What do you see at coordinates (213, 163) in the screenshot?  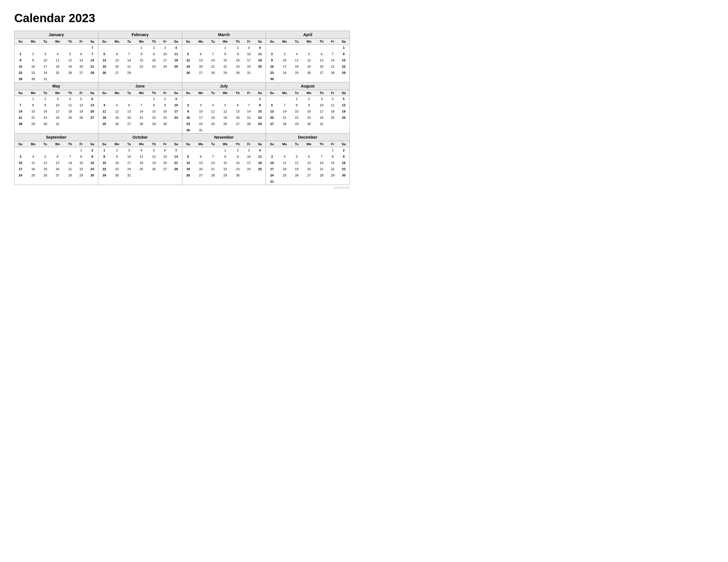 I see `day-cell: 14` at bounding box center [213, 163].